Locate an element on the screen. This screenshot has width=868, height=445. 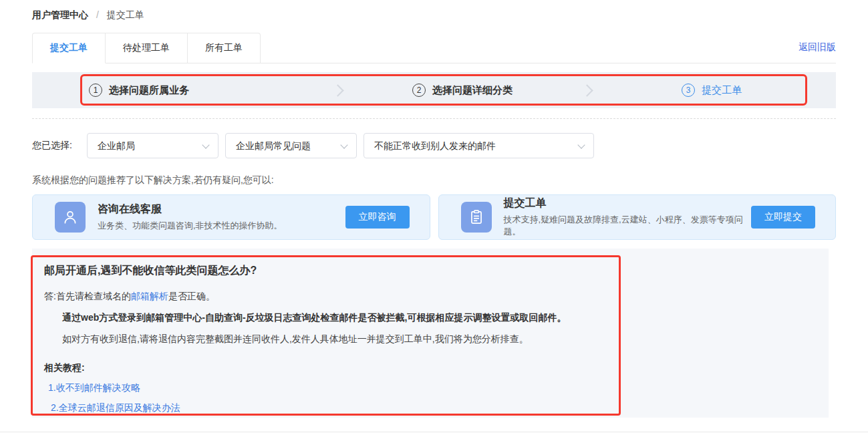
step-1: 1 选择问题所属业务 is located at coordinates (184, 90).